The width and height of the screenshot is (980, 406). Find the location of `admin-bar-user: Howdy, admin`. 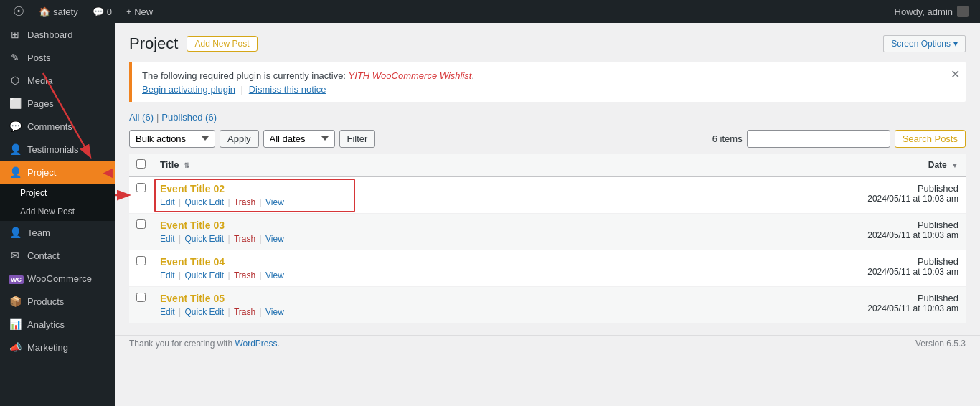

admin-bar-user: Howdy, admin is located at coordinates (931, 11).